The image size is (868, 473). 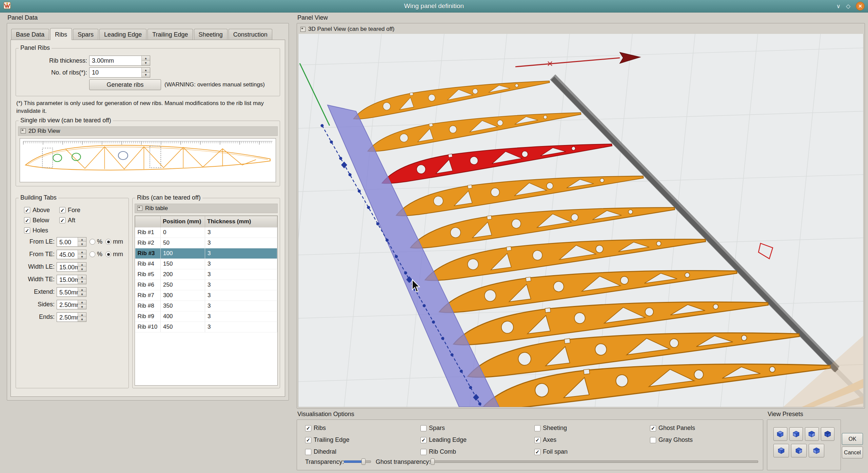 What do you see at coordinates (848, 6) in the screenshot?
I see `maximize-icon: ◇` at bounding box center [848, 6].